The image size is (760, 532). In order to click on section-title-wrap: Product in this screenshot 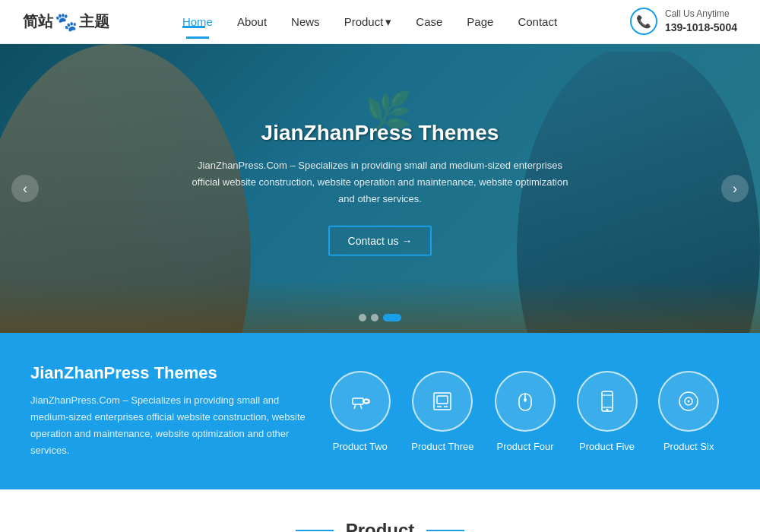, I will do `click(380, 526)`.